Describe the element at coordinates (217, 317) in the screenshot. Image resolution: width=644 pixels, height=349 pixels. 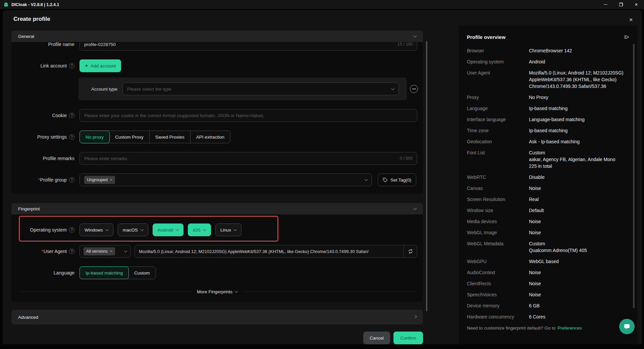
I see `advanced-section-header: Advanced` at that location.